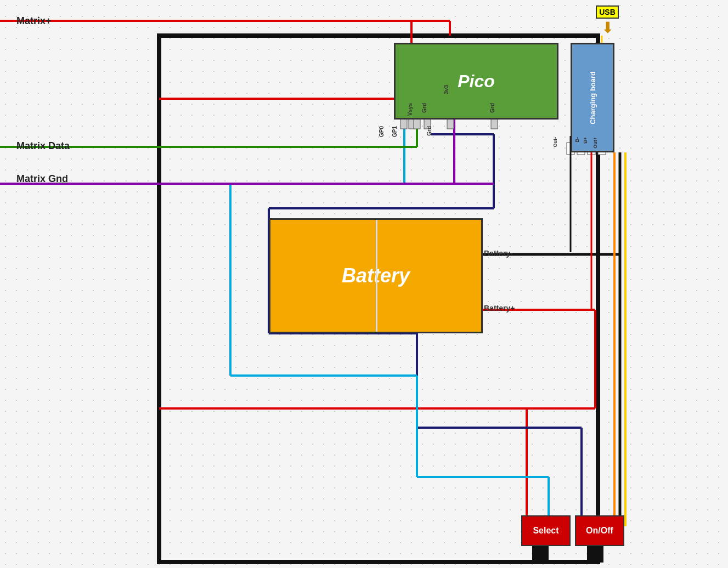 This screenshot has width=728, height=568. What do you see at coordinates (540, 554) in the screenshot?
I see `select-button-terminal` at bounding box center [540, 554].